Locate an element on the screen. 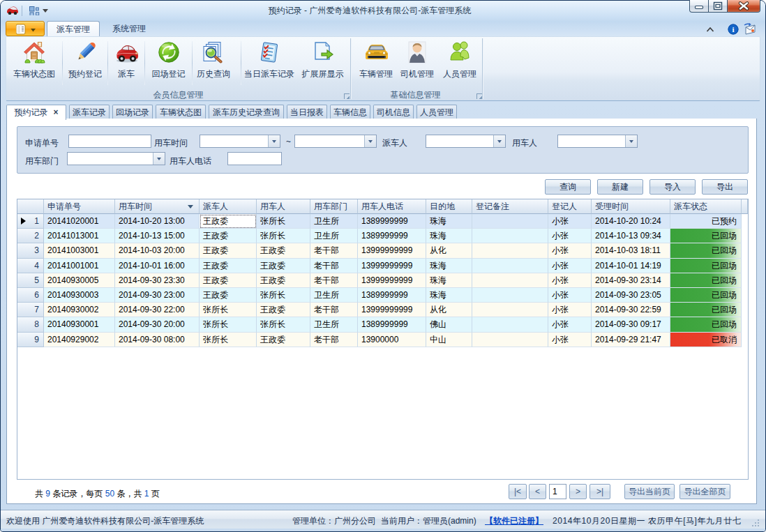 This screenshot has height=532, width=766. svg-text: i is located at coordinates (733, 29).